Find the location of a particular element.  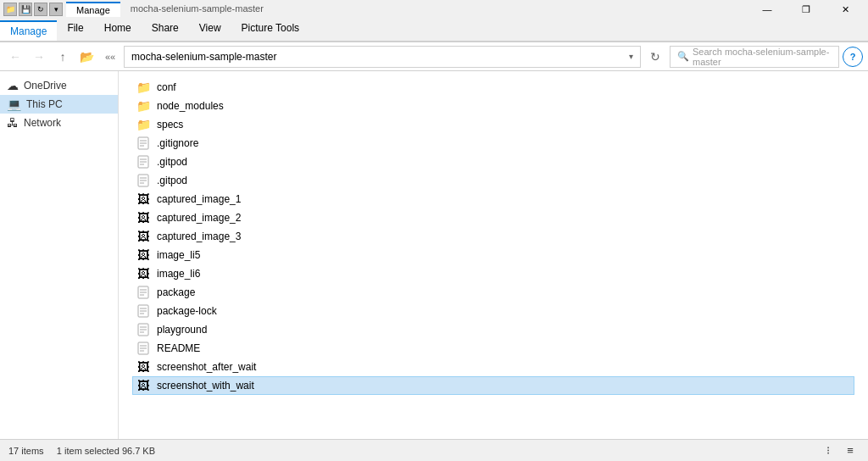

sidebar-item-this-pc: 💻 This PC is located at coordinates (59, 104).